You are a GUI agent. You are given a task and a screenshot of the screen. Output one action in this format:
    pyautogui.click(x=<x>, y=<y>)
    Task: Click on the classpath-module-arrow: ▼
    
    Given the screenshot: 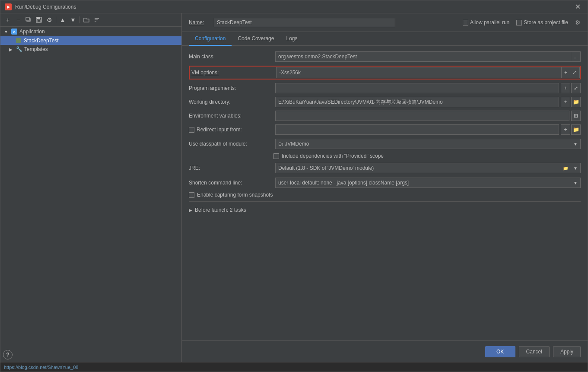 What is the action you would take?
    pyautogui.click(x=575, y=144)
    